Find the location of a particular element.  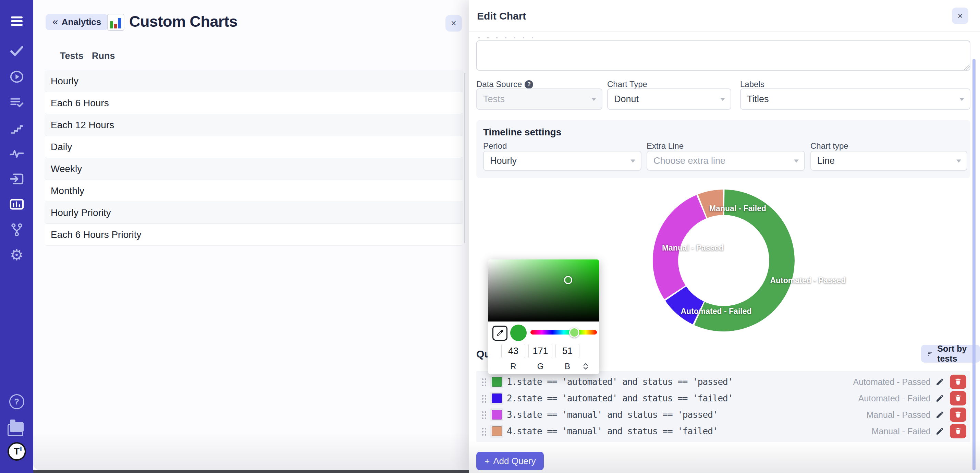

drawer-scrollbar is located at coordinates (974, 265).